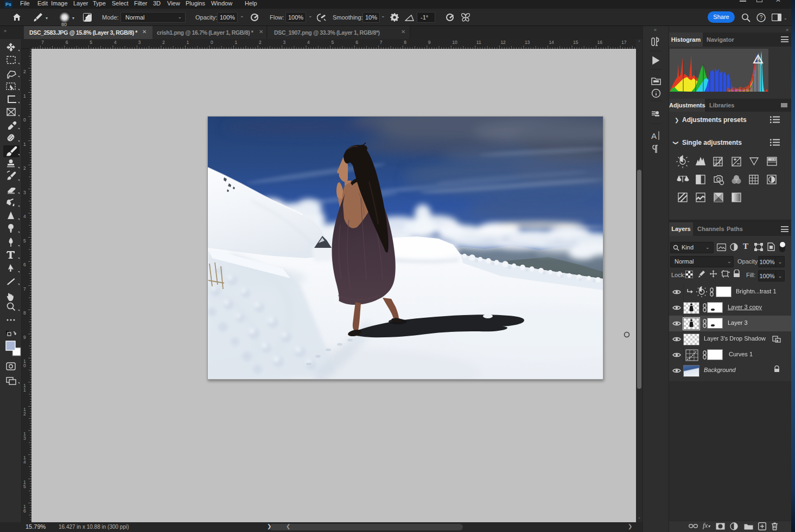 The width and height of the screenshot is (795, 532). I want to click on svg-text: 17, so click(624, 42).